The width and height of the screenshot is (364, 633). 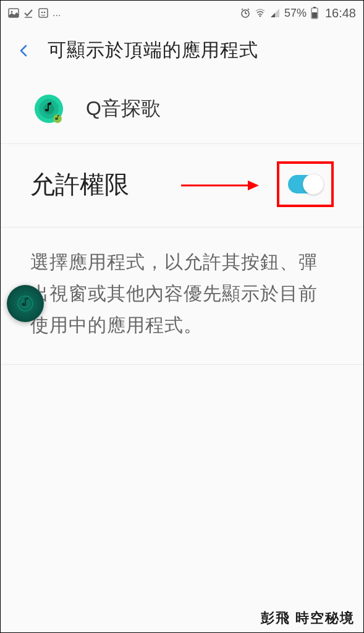 I want to click on check-icon, so click(x=28, y=13).